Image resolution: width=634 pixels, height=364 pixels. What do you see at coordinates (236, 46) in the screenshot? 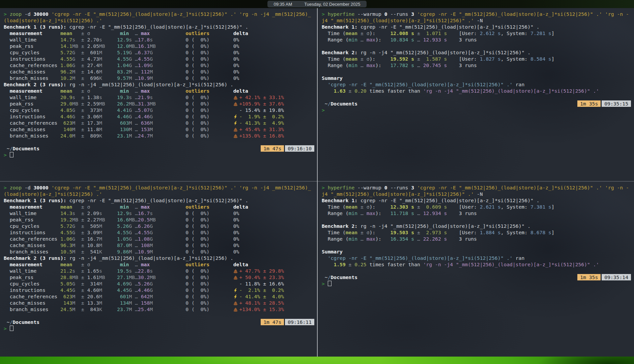
I see `delta-cell: 0%` at bounding box center [236, 46].